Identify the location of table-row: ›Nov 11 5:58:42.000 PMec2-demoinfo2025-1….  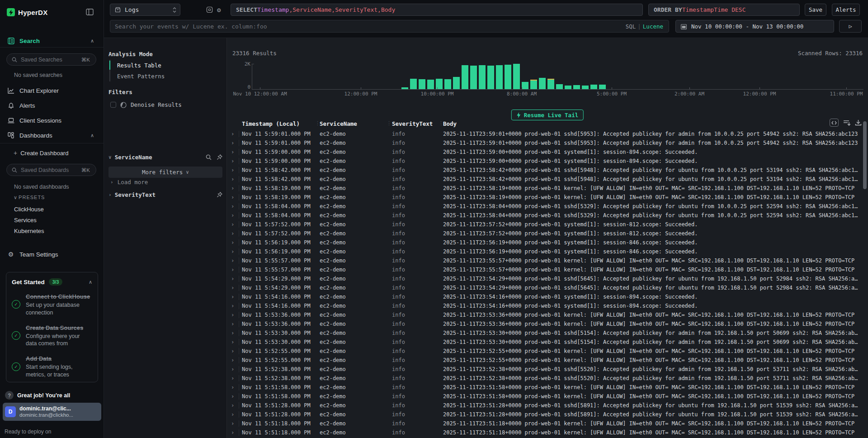
(547, 179).